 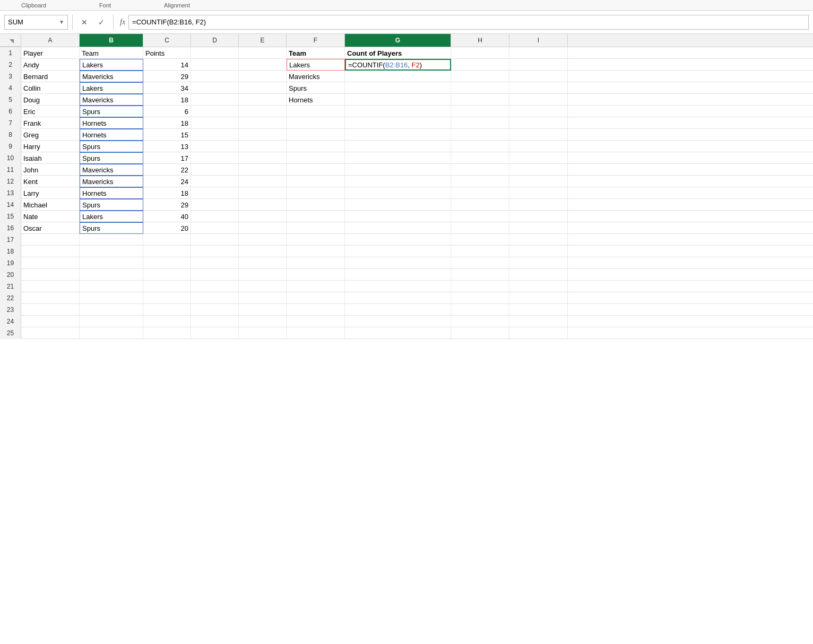 I want to click on cell-d18, so click(x=215, y=251).